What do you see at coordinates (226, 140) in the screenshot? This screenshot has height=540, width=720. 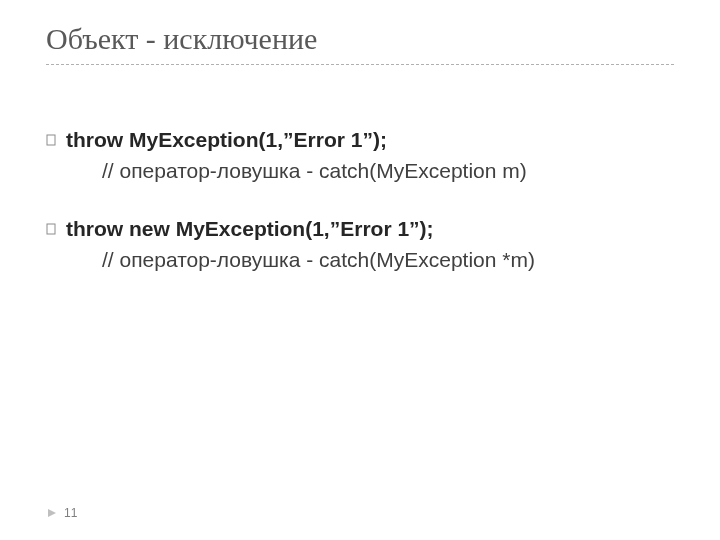 I see `code-line-main: throw MyException(1,”Error 1”);` at bounding box center [226, 140].